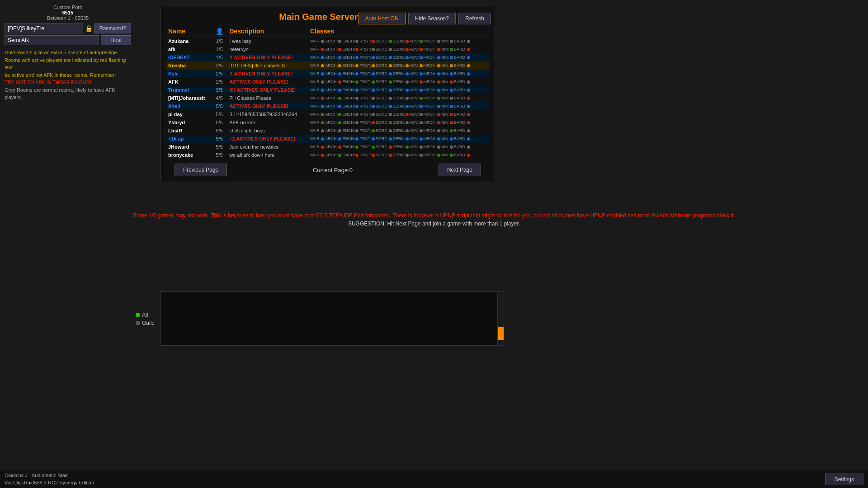 This screenshot has width=868, height=488. I want to click on table-row: LbstR5/5chill n fight bossWAR:ARCH:ENCH:…, so click(328, 131).